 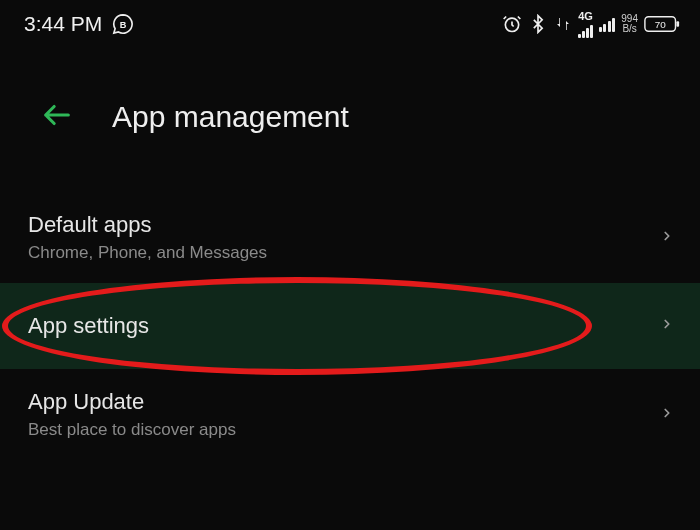 What do you see at coordinates (538, 24) in the screenshot?
I see `bluetooth-icon` at bounding box center [538, 24].